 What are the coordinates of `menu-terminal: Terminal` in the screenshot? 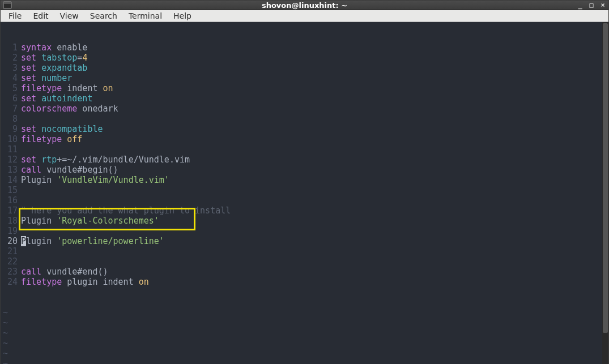 It's located at (145, 16).